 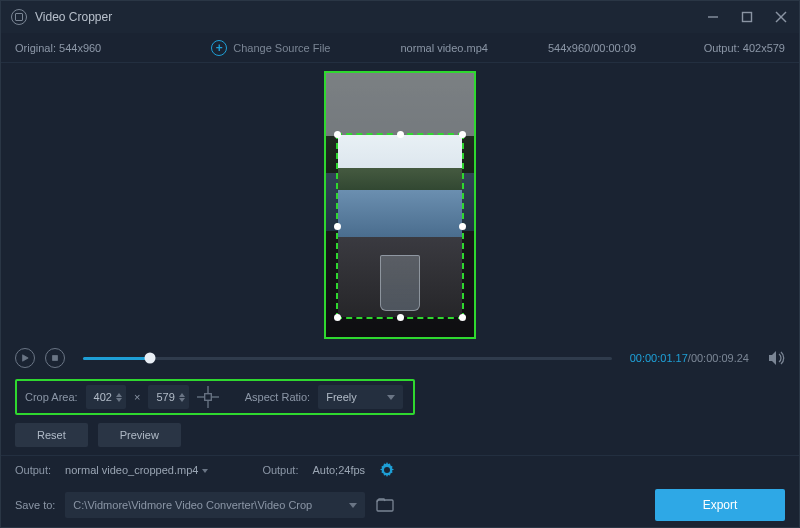 What do you see at coordinates (720, 505) in the screenshot?
I see `export-button: Export` at bounding box center [720, 505].